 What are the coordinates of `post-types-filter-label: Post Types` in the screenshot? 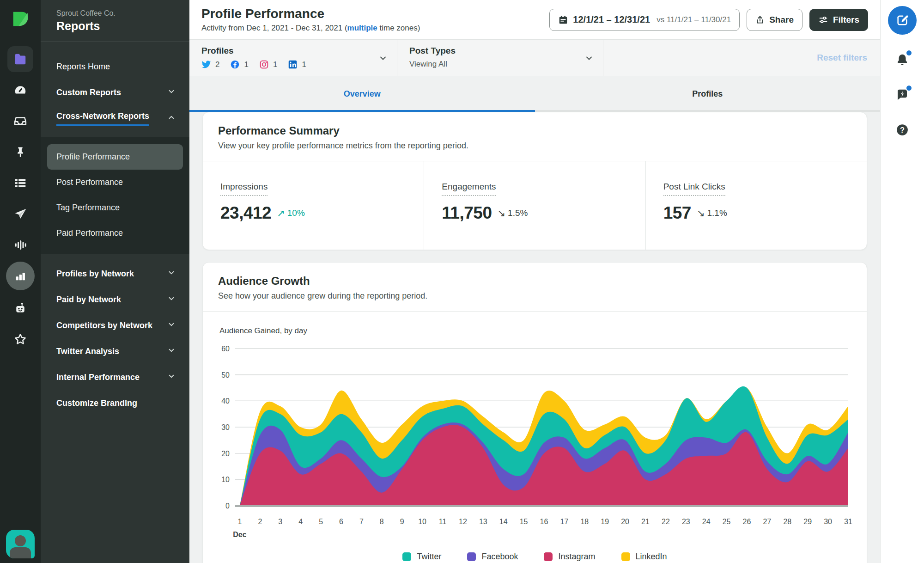 It's located at (501, 51).